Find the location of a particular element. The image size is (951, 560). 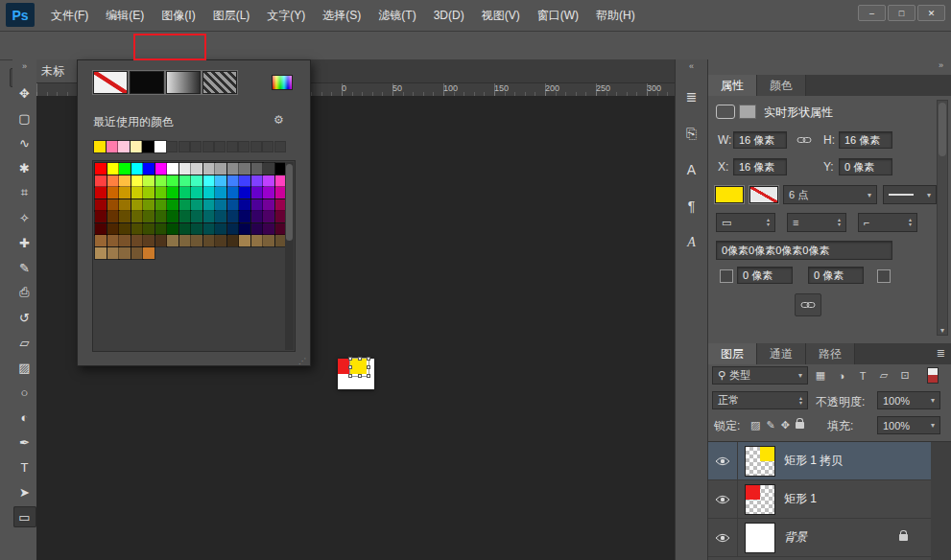

menu-item: 窗口(W) is located at coordinates (559, 15).